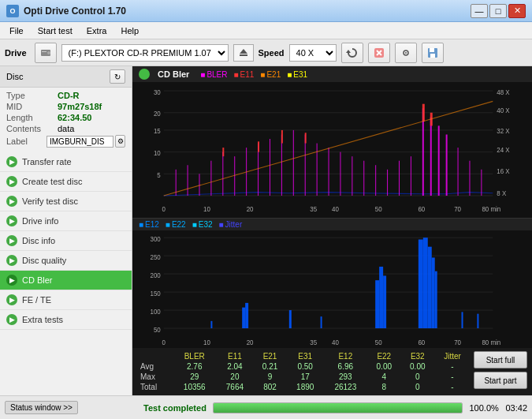 The image size is (532, 419). Describe the element at coordinates (149, 224) in the screenshot. I see `legend-e12: ■ E12` at that location.